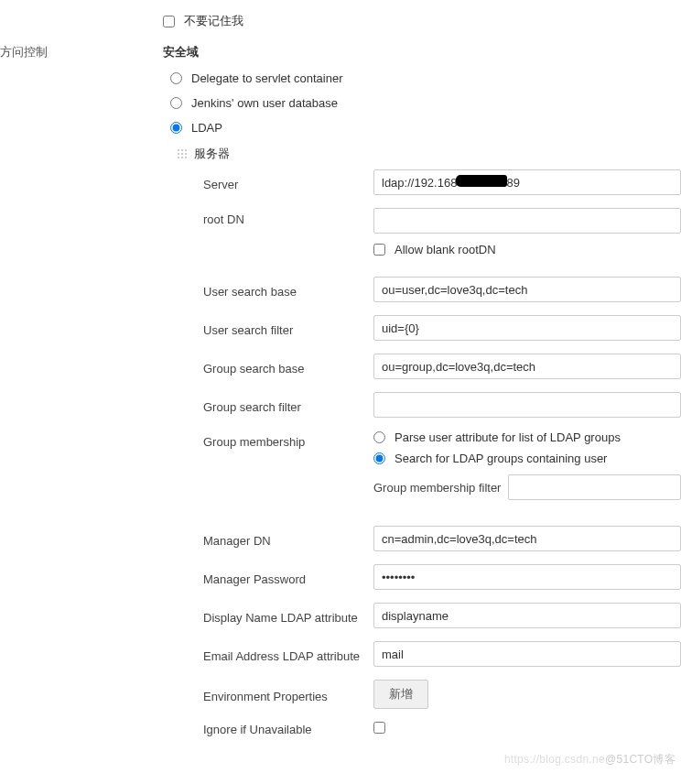 The image size is (681, 784). Describe the element at coordinates (442, 694) in the screenshot. I see `env-props-row: Environment Properties 新增` at that location.